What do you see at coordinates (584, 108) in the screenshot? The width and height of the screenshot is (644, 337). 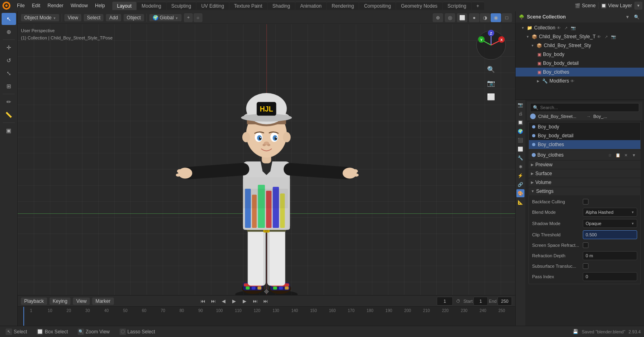 I see `material-search-box: 🔍` at bounding box center [584, 108].